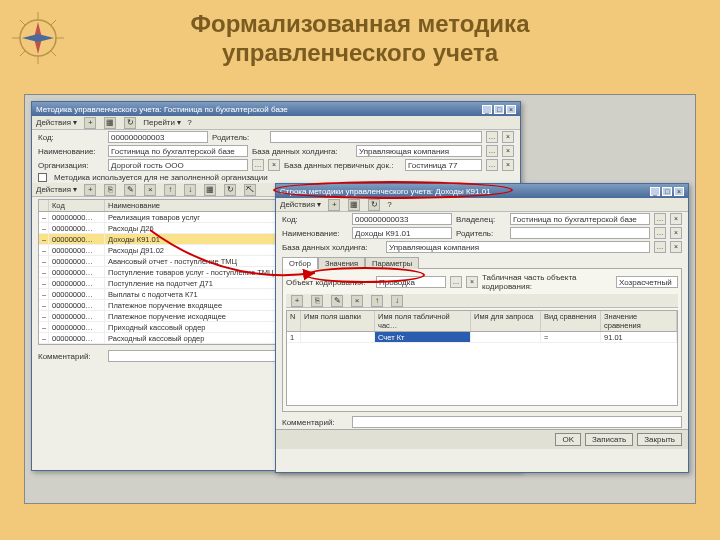  Describe the element at coordinates (77, 206) in the screenshot. I see `col-code: Код` at that location.